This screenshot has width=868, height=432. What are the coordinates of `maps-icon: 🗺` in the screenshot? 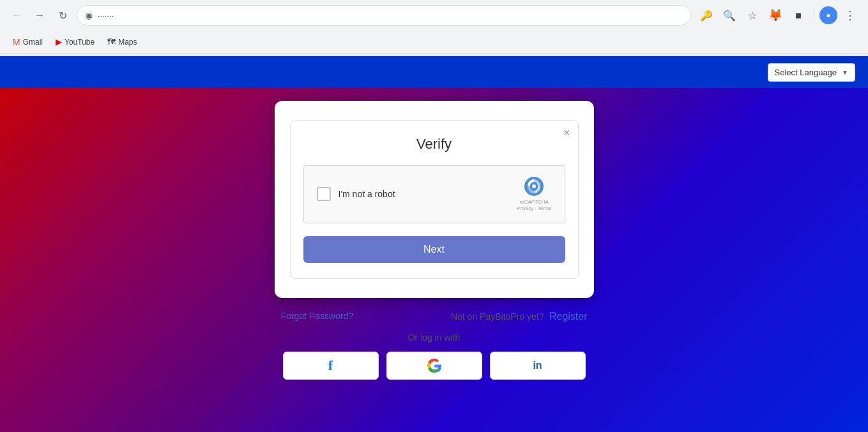 It's located at (111, 42).